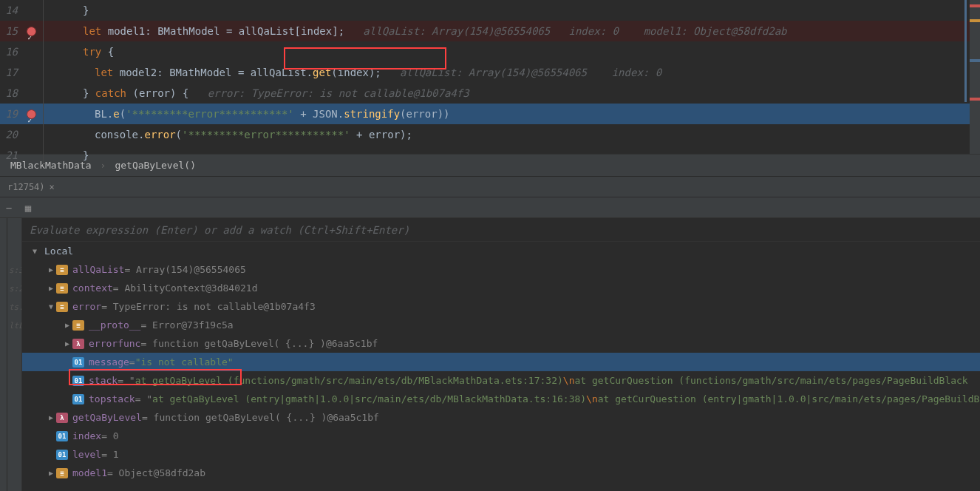  Describe the element at coordinates (490, 31) in the screenshot. I see `code-line: 15let model1: BMathModel = allQaList[ind…` at that location.